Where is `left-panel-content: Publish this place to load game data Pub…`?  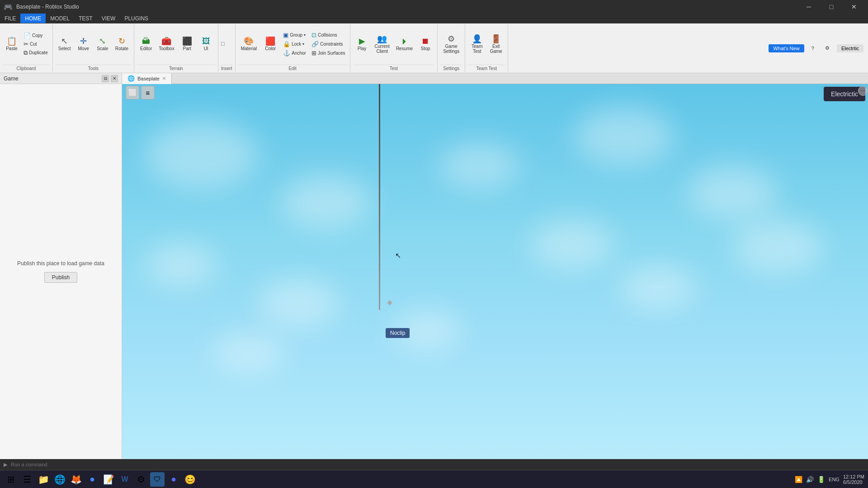 left-panel-content: Publish this place to load game data Pub… is located at coordinates (61, 272).